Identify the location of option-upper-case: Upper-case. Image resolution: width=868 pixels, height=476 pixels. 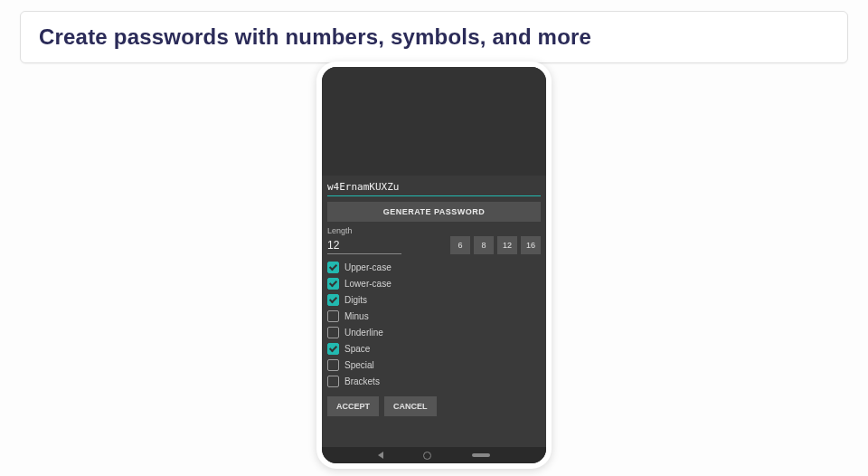
(434, 268).